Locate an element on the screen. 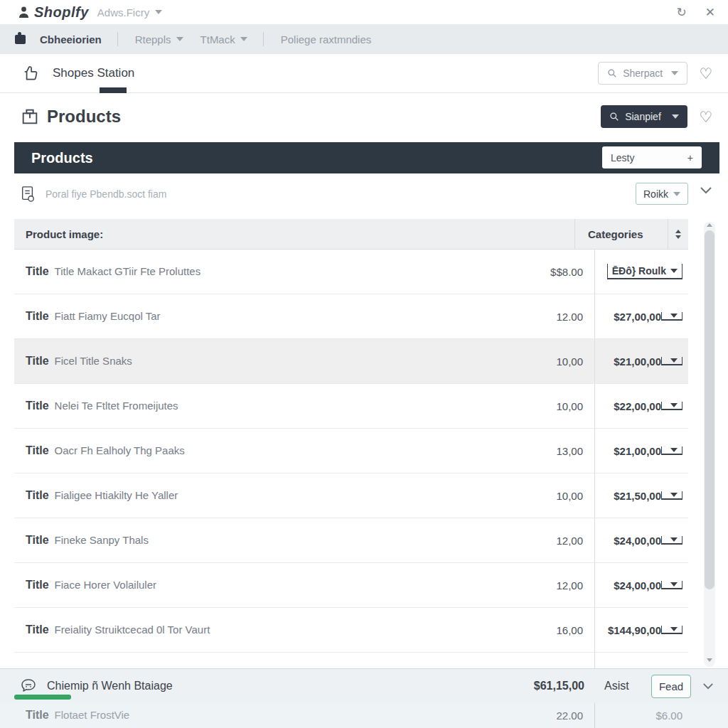 Image resolution: width=728 pixels, height=728 pixels. page-title: Products is located at coordinates (84, 117).